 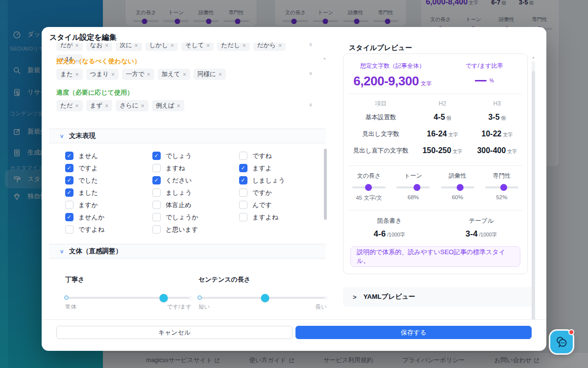 I want to click on cancel-button: キャンセル, so click(x=174, y=333).